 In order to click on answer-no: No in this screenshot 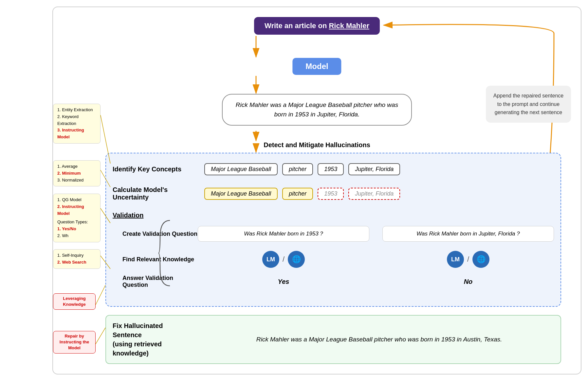, I will do `click(468, 282)`.